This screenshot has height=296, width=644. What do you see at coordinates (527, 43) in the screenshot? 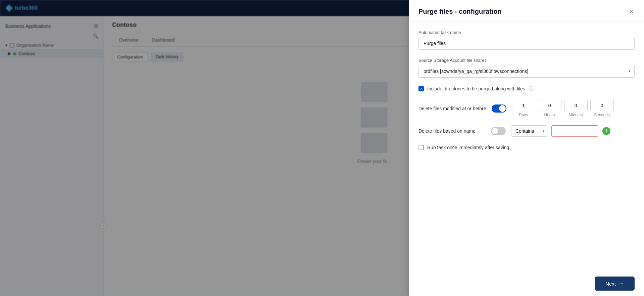
I see `task-name-input` at bounding box center [527, 43].